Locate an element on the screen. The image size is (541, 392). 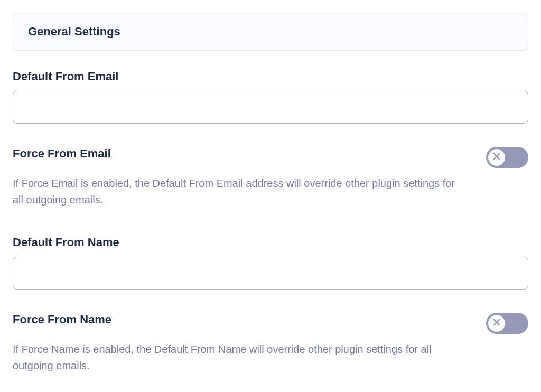
force-from-email-row: Force From Email is located at coordinates (270, 157).